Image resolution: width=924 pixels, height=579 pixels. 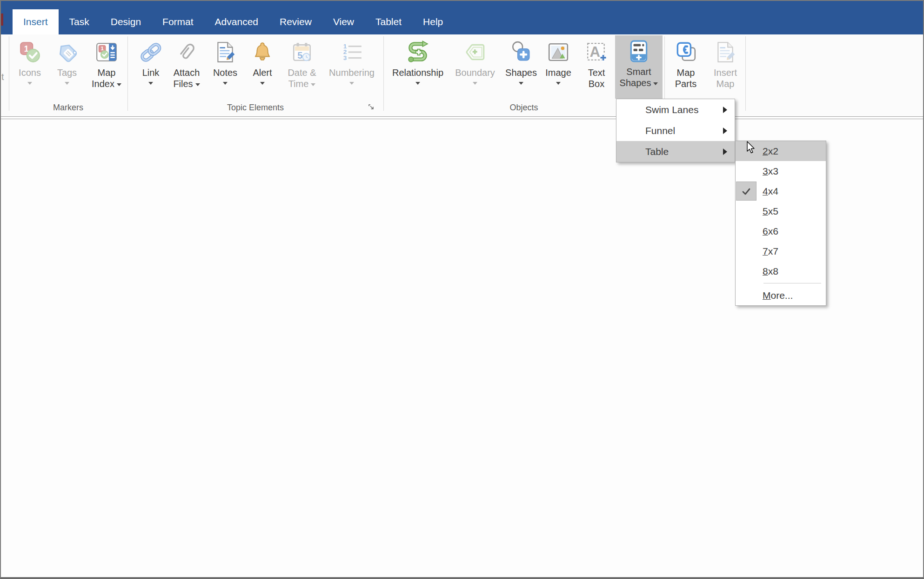 What do you see at coordinates (343, 22) in the screenshot?
I see `tab-view: View` at bounding box center [343, 22].